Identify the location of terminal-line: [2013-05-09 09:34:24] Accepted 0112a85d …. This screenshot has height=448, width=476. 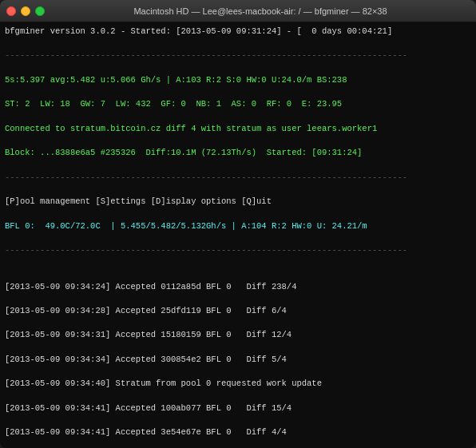
(238, 287).